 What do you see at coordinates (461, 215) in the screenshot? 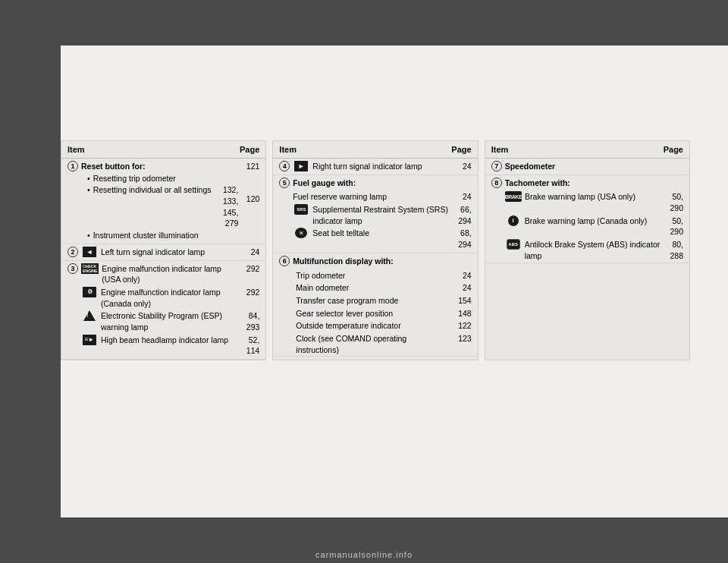
I see `srs-page: 66, 294` at bounding box center [461, 215].